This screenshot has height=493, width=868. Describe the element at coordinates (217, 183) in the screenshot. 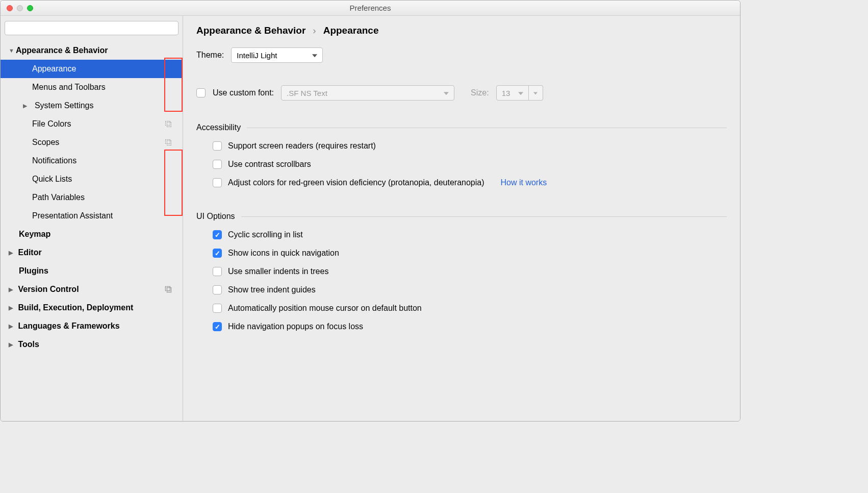

I see `adjust-colors-checkbox` at that location.